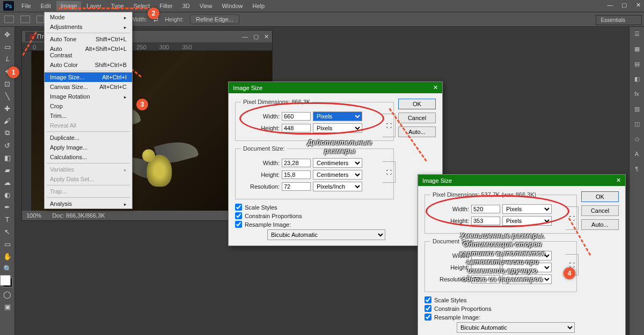 This screenshot has height=335, width=644. I want to click on menu-item: Trim..., so click(88, 116).